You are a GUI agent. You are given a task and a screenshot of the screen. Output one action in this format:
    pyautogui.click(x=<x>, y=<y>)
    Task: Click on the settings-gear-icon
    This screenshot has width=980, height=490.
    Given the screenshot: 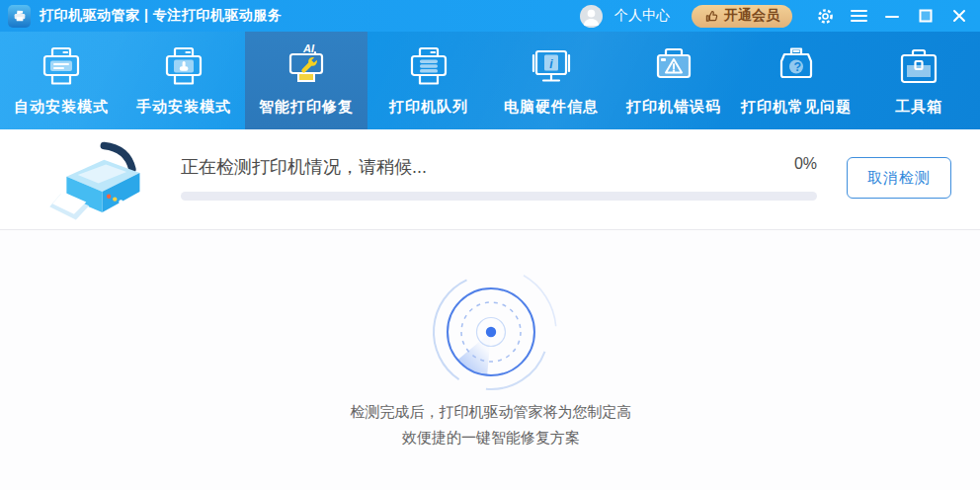 What is the action you would take?
    pyautogui.click(x=825, y=16)
    